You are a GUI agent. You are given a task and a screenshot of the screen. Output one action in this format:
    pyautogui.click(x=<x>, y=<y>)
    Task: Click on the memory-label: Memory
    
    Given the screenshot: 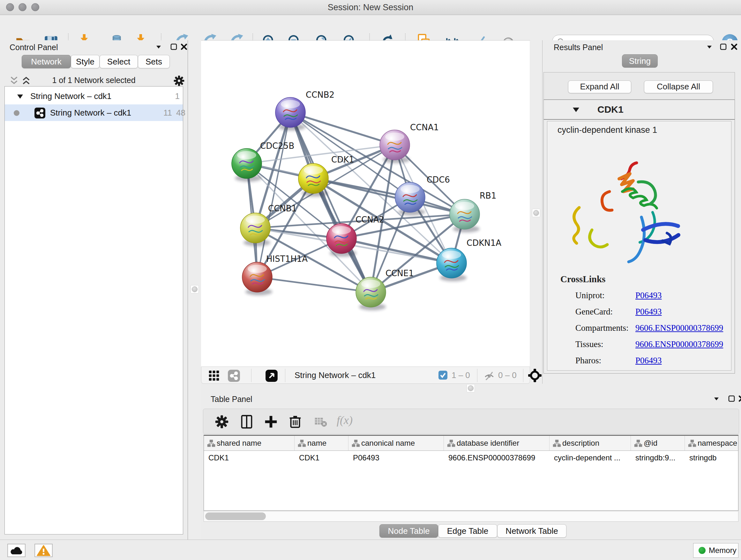 What is the action you would take?
    pyautogui.click(x=723, y=550)
    